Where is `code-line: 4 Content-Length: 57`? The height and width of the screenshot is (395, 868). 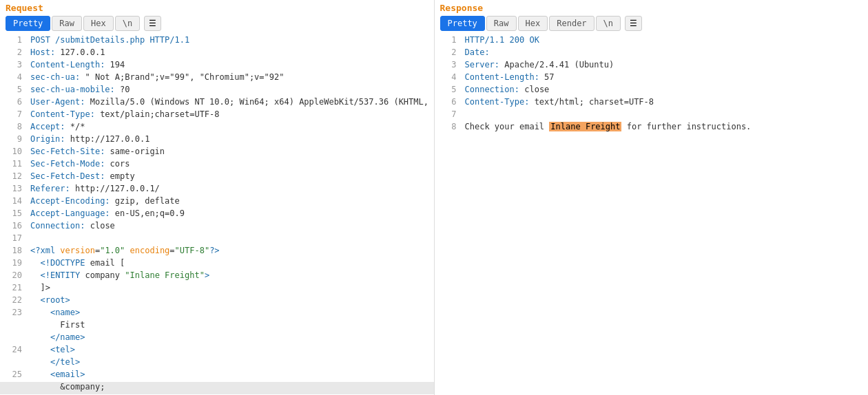
code-line: 4 Content-Length: 57 is located at coordinates (652, 78).